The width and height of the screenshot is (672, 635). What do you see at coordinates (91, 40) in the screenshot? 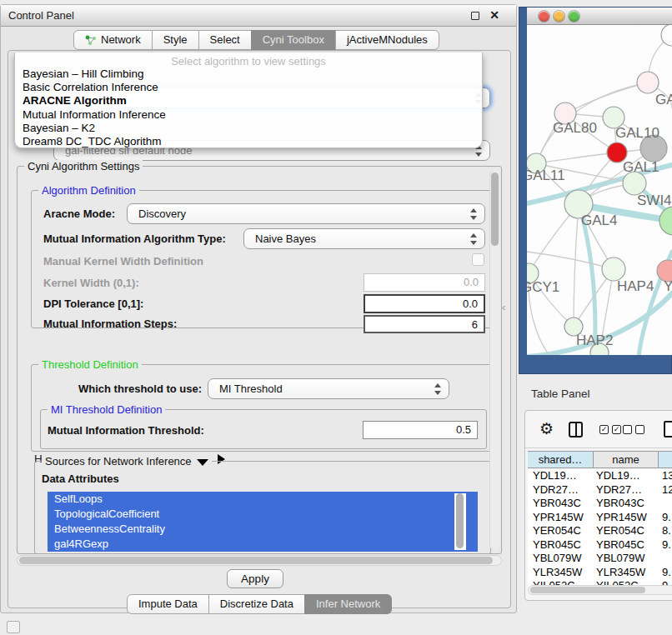
I see `network-icon` at bounding box center [91, 40].